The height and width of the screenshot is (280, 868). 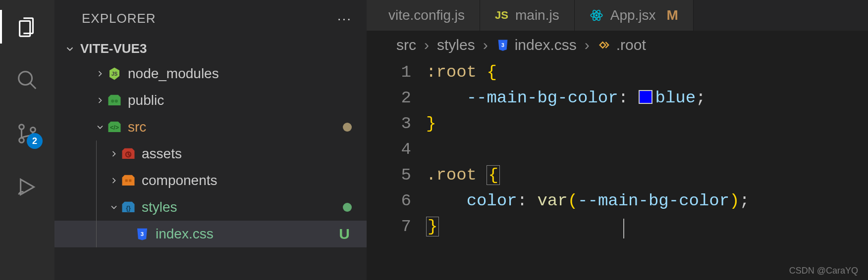 What do you see at coordinates (527, 15) in the screenshot?
I see `tab-main-js: JSmain.js` at bounding box center [527, 15].